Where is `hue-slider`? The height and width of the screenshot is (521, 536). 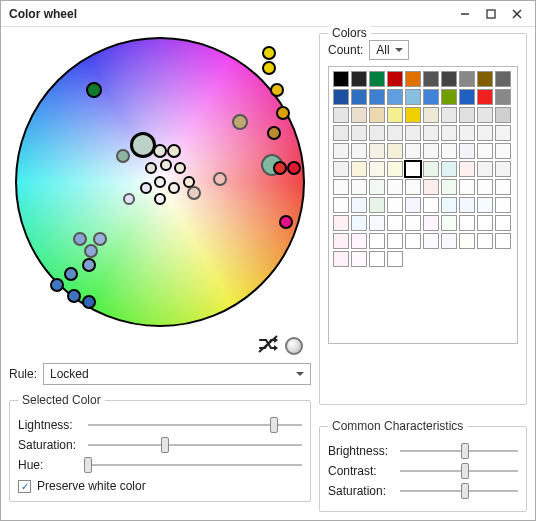
hue-slider is located at coordinates (195, 465).